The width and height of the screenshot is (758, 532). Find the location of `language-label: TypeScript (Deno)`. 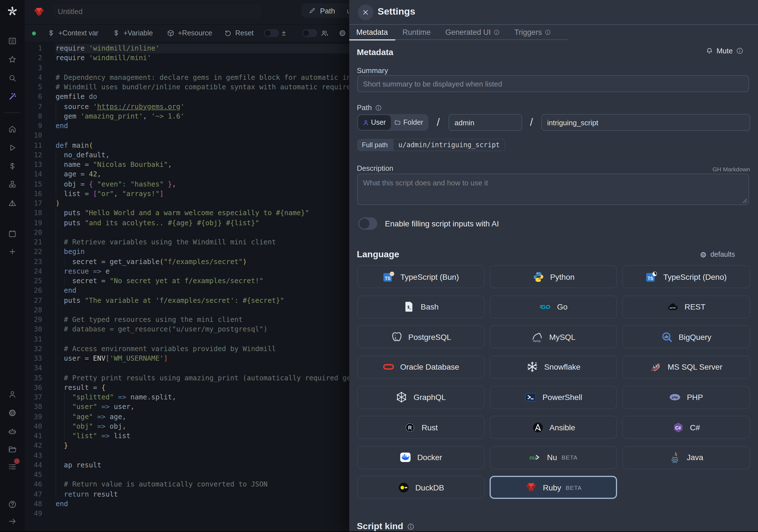

language-label: TypeScript (Deno) is located at coordinates (695, 277).